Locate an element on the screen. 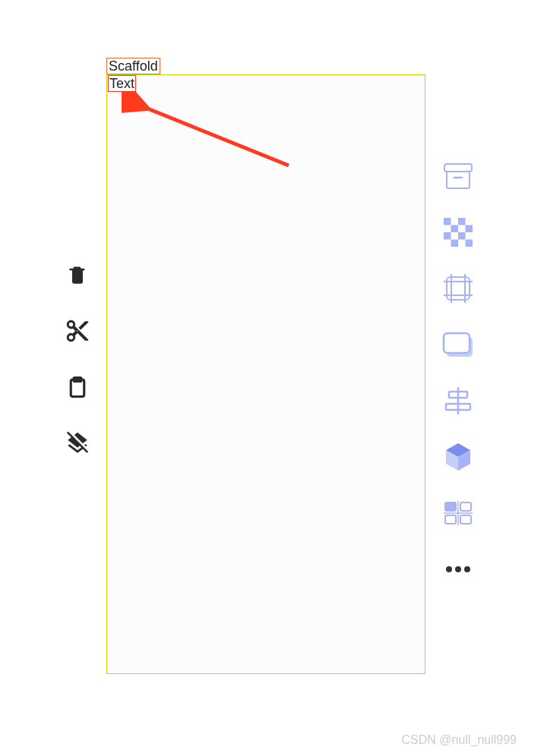 The height and width of the screenshot is (756, 547). align-button is located at coordinates (458, 401).